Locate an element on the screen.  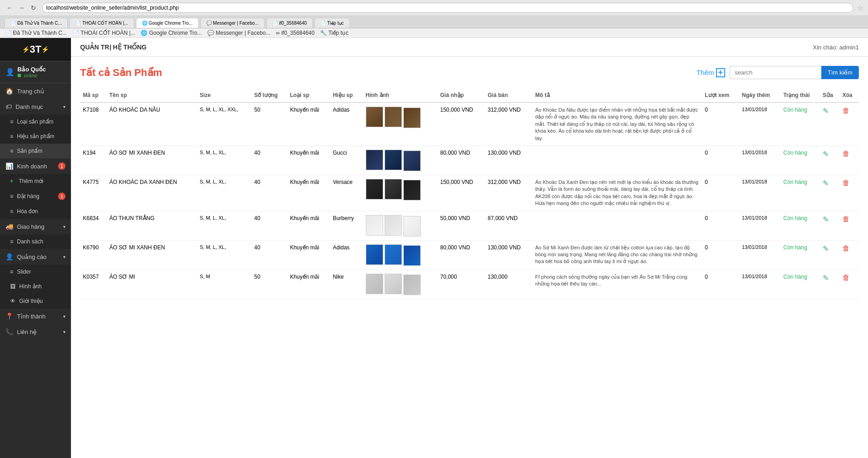
sidebar-item-danh-muc: 🏷 Danh mục ▾ is located at coordinates (36, 107).